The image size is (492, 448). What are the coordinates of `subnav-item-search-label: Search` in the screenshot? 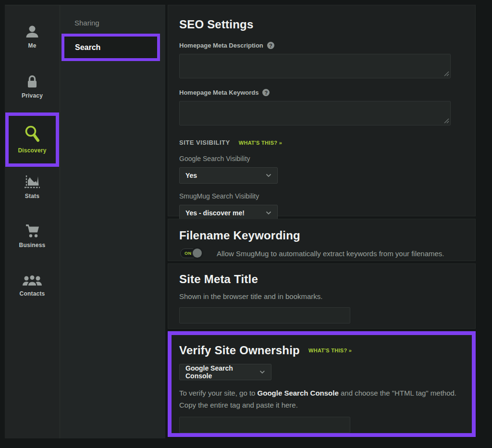 It's located at (87, 48).